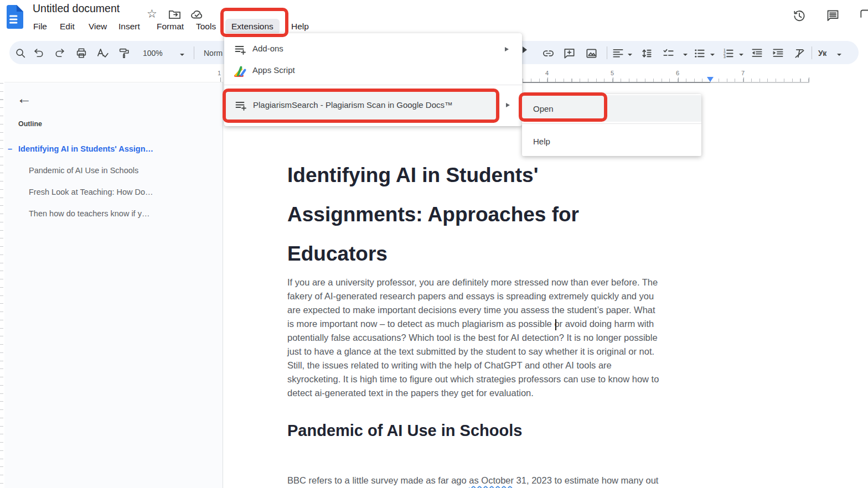  I want to click on right-indent-marker, so click(710, 80).